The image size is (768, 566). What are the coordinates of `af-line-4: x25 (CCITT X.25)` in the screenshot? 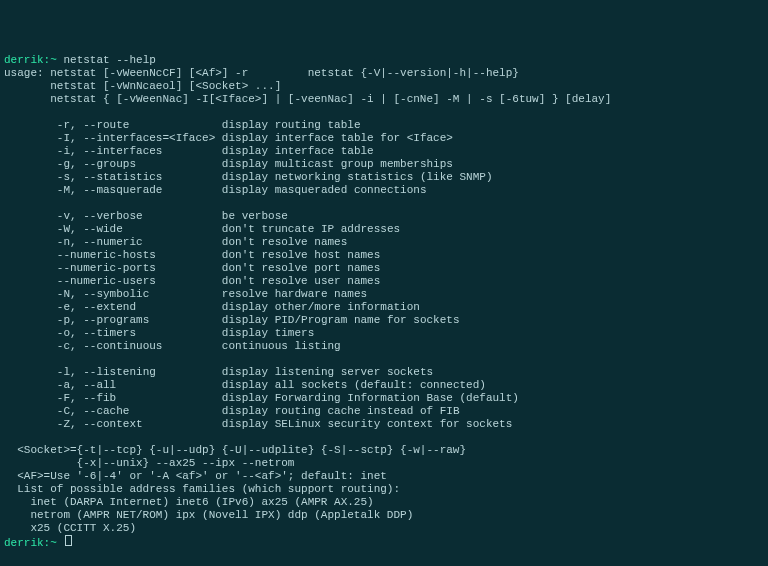 It's located at (70, 528).